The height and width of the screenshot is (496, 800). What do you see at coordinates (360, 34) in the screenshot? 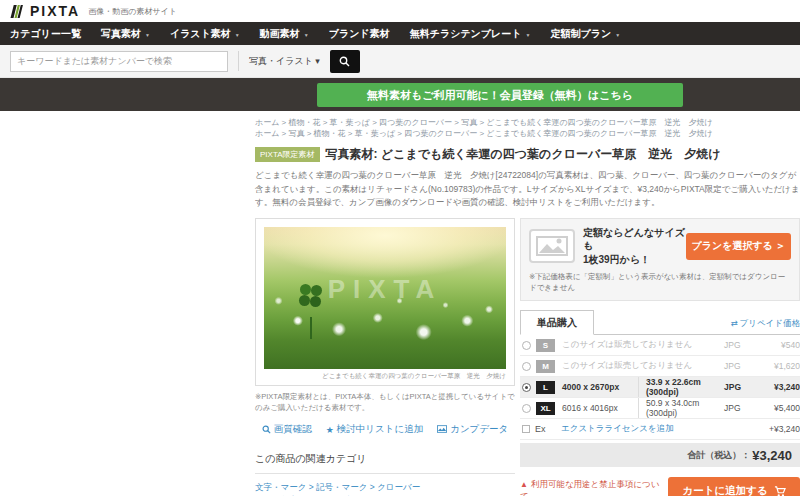
I see `nav-brand: ブランド素材` at bounding box center [360, 34].